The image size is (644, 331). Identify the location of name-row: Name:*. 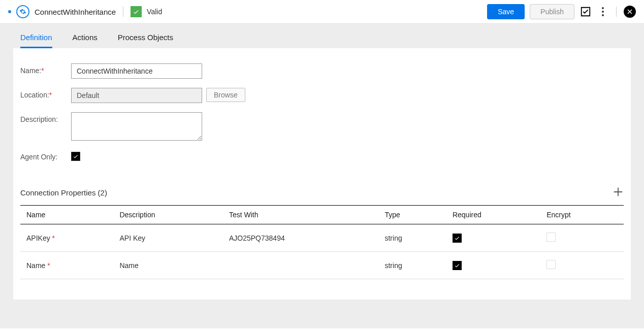
(322, 71).